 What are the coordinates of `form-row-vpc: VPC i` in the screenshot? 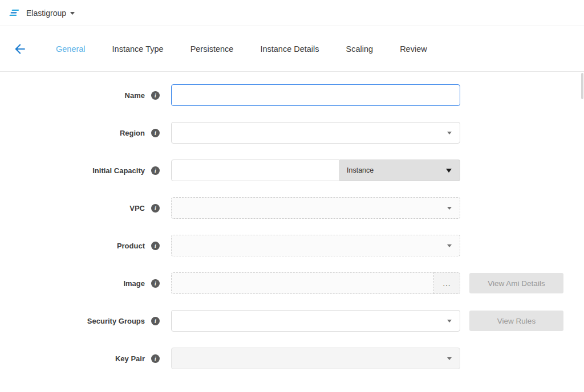 It's located at (292, 208).